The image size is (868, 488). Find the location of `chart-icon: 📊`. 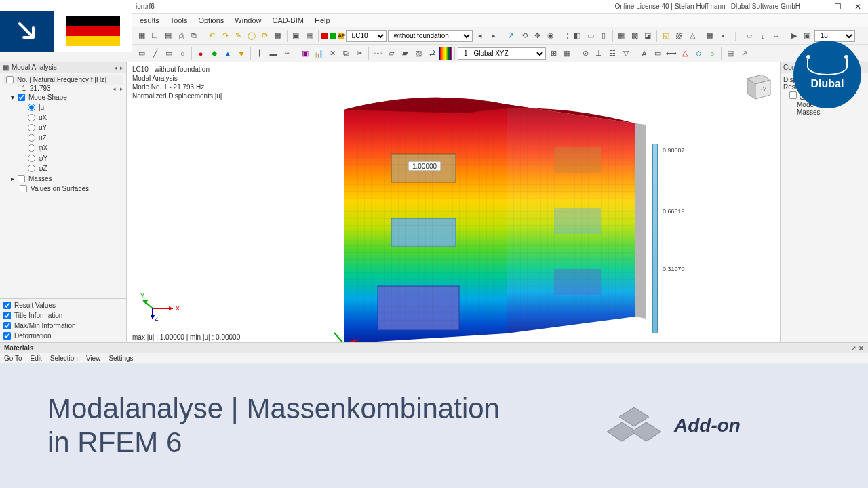

chart-icon: 📊 is located at coordinates (319, 54).